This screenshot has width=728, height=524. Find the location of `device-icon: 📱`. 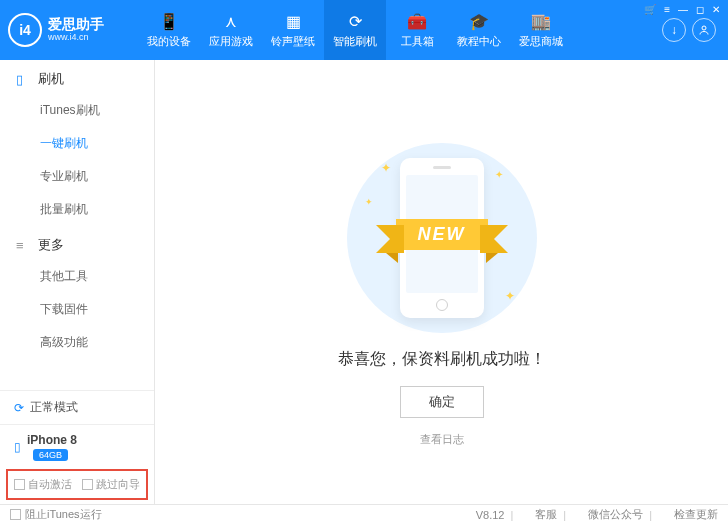

device-icon: 📱 is located at coordinates (169, 22).